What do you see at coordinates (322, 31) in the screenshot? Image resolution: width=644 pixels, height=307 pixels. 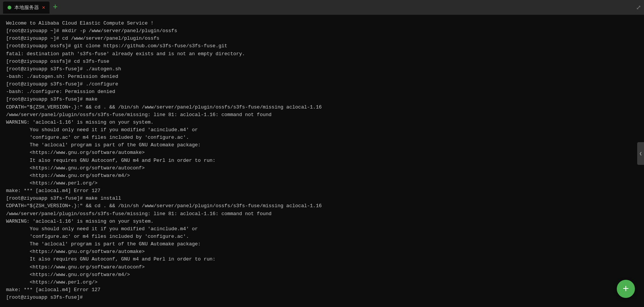 I see `terminal-line: [root@ziyouapp ~]# mkdir -p /www/server/…` at bounding box center [322, 31].